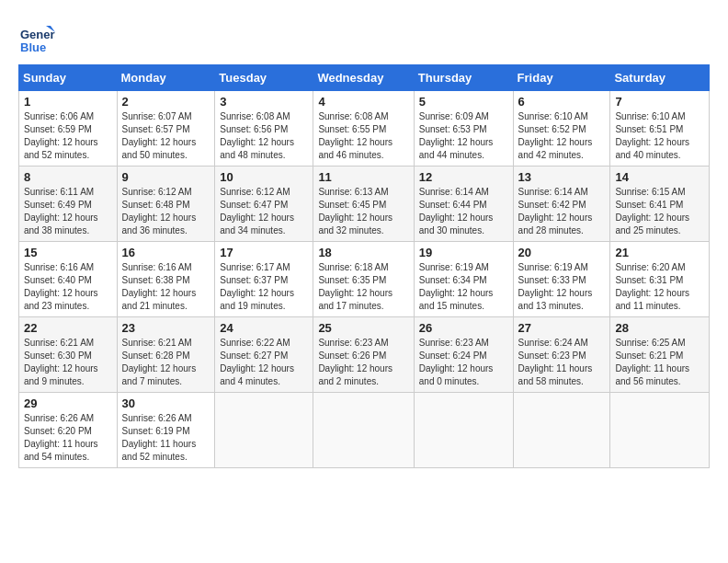 Image resolution: width=728 pixels, height=563 pixels. Describe the element at coordinates (265, 355) in the screenshot. I see `calendar-cell: 24Sunrise: 6:22 AMSunset: 6:27 PMDayligh…` at that location.